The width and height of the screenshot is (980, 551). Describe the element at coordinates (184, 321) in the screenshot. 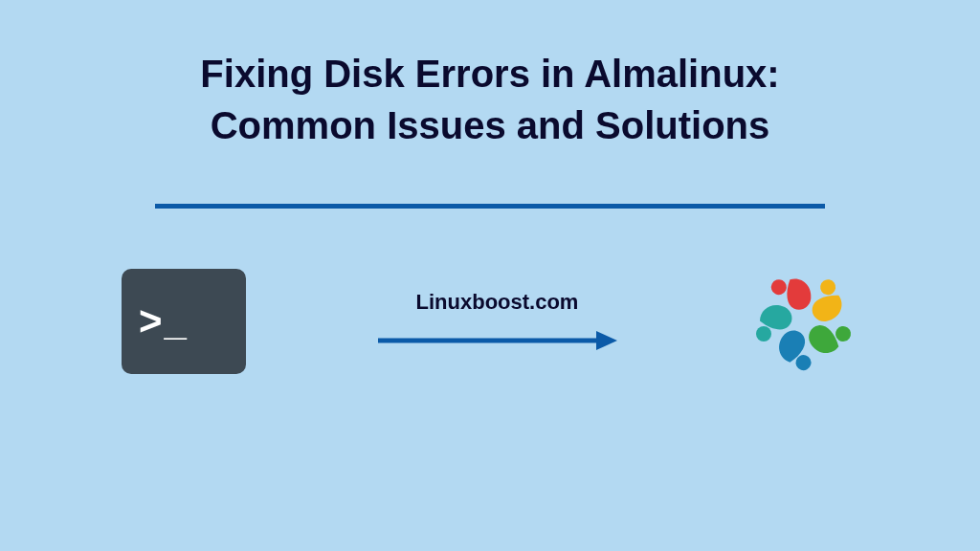

I see `terminal-icon: >_` at that location.